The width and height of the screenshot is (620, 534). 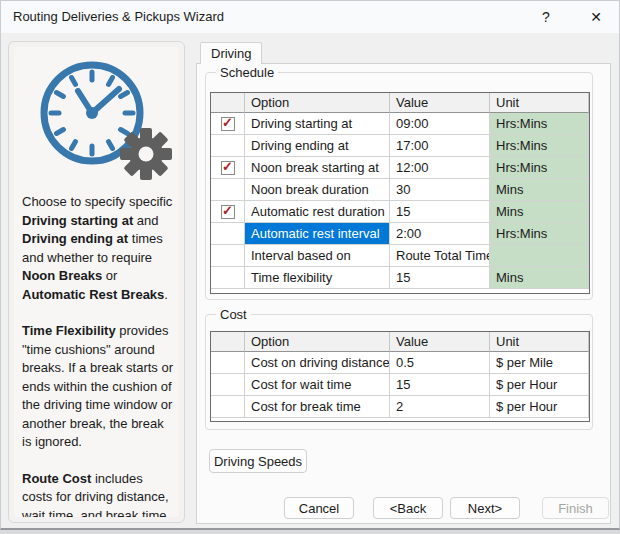 What do you see at coordinates (540, 256) in the screenshot?
I see `unit-cell` at bounding box center [540, 256].